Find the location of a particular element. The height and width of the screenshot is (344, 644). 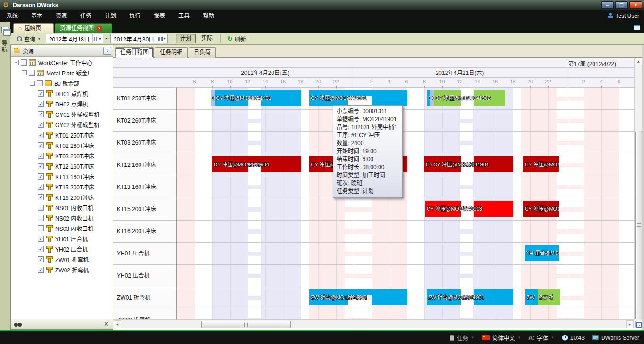

vertical-scroll-thumb is located at coordinates (638, 225).